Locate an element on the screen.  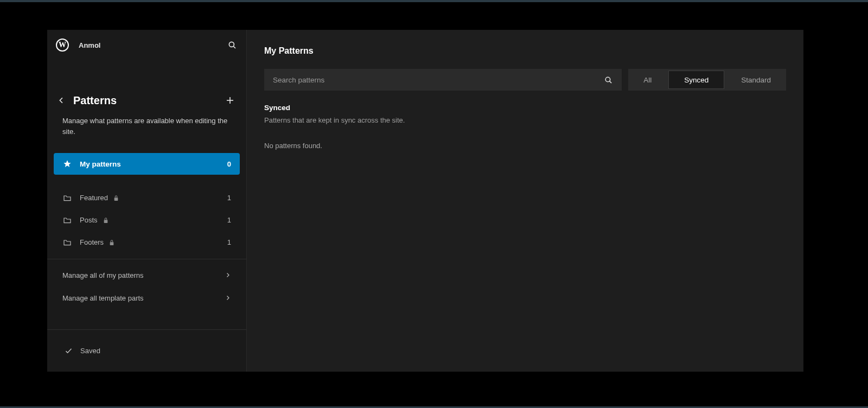
saved-status-label: Saved is located at coordinates (90, 350).